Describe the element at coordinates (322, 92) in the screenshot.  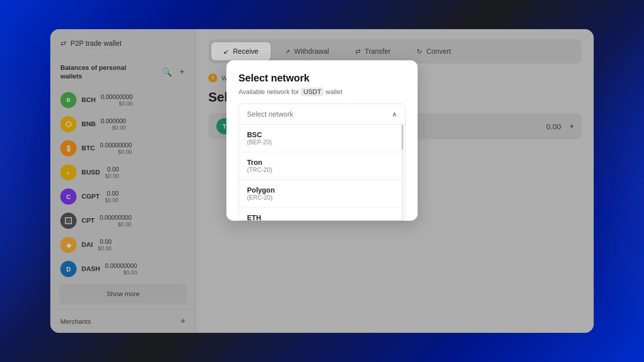
I see `modal-subtitle: Available network for USDT wallet` at that location.